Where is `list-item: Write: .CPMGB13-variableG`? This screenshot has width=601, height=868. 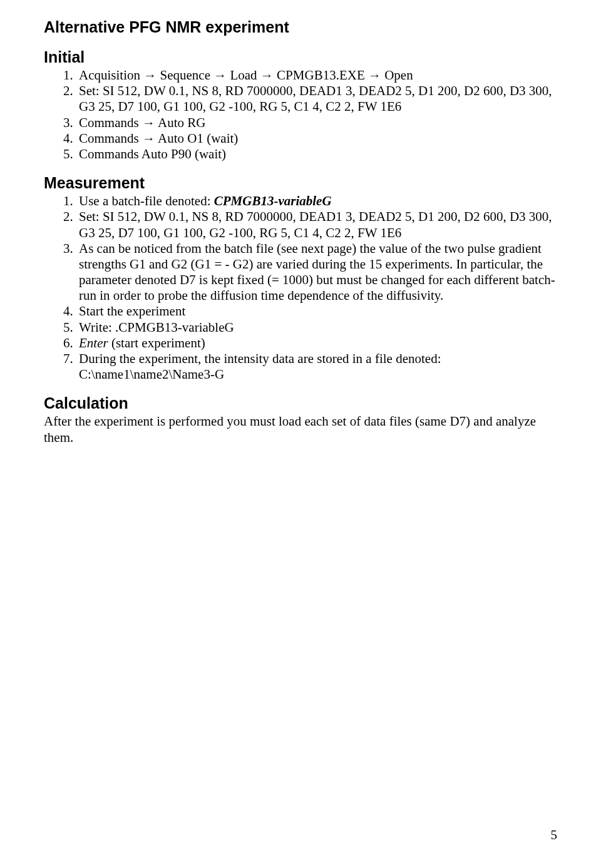 list-item: Write: .CPMGB13-variableG is located at coordinates (317, 328).